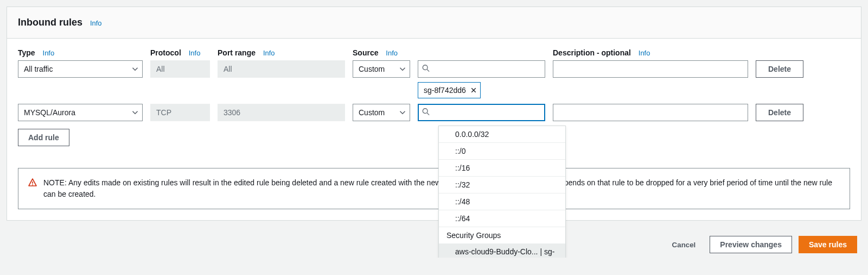 The image size is (868, 275). I want to click on source-tag-chip: sg-8f742dd6, so click(449, 90).